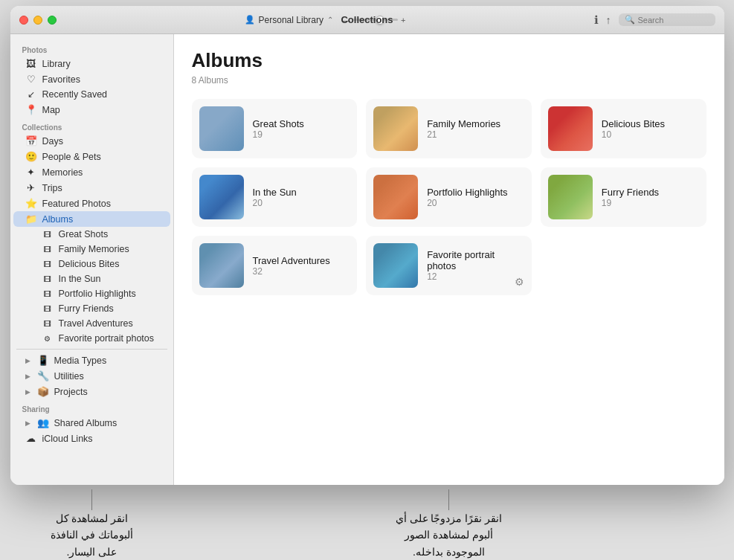  I want to click on sidebar-item-recently-saved: ↙ Recently Saved, so click(92, 94).